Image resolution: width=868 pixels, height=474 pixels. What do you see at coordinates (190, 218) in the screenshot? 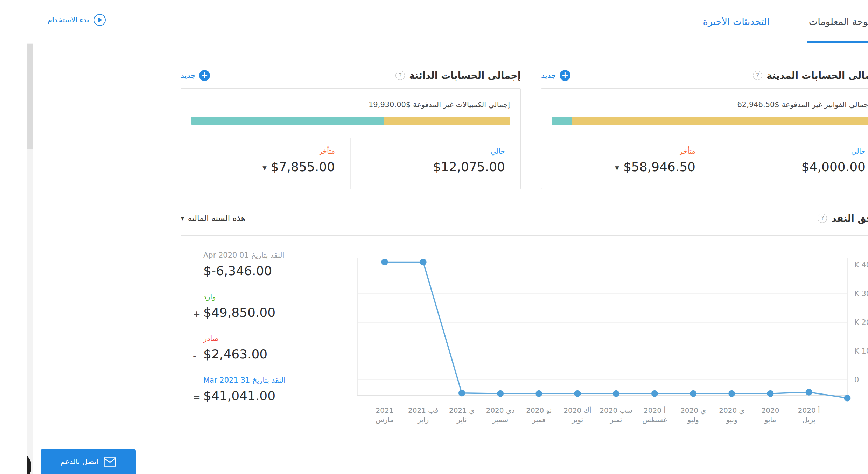
I see `fiscal-year-label: هذه السنة المالية` at bounding box center [190, 218].